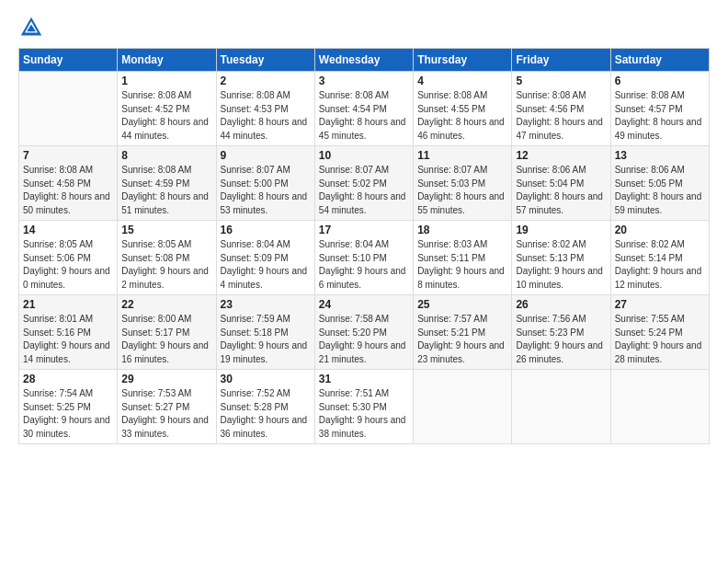 Image resolution: width=728 pixels, height=563 pixels. I want to click on day-number: 9, so click(266, 155).